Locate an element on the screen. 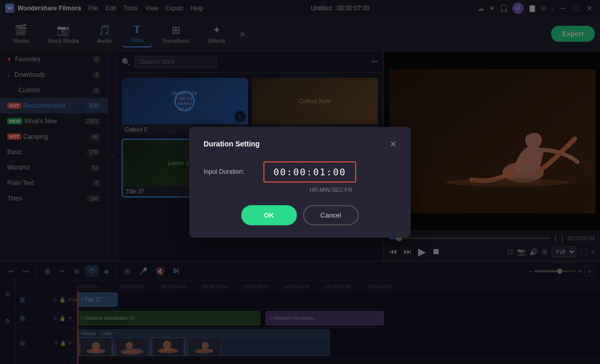 The image size is (600, 364). dialog-hint: HR:MIN:SEC:FR is located at coordinates (331, 190).